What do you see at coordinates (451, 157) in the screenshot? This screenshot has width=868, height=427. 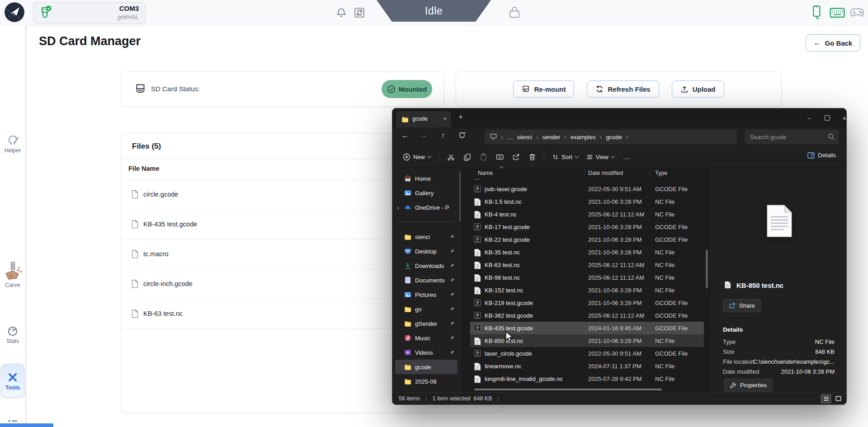 I see `cut-button` at bounding box center [451, 157].